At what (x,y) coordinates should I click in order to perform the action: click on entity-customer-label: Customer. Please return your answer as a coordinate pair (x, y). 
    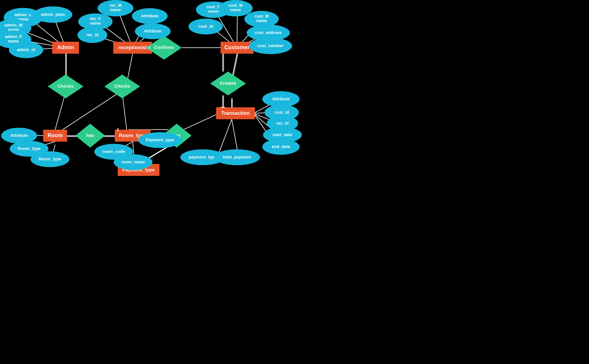
    Looking at the image, I should click on (237, 47).